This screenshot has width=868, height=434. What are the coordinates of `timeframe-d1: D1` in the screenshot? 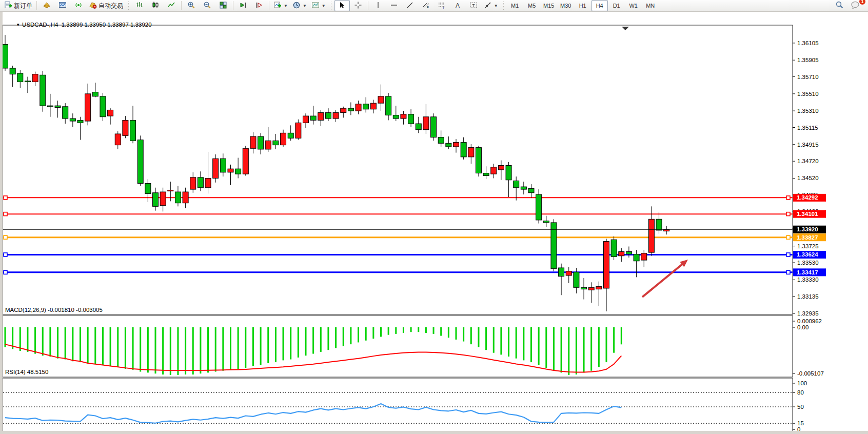 It's located at (617, 6).